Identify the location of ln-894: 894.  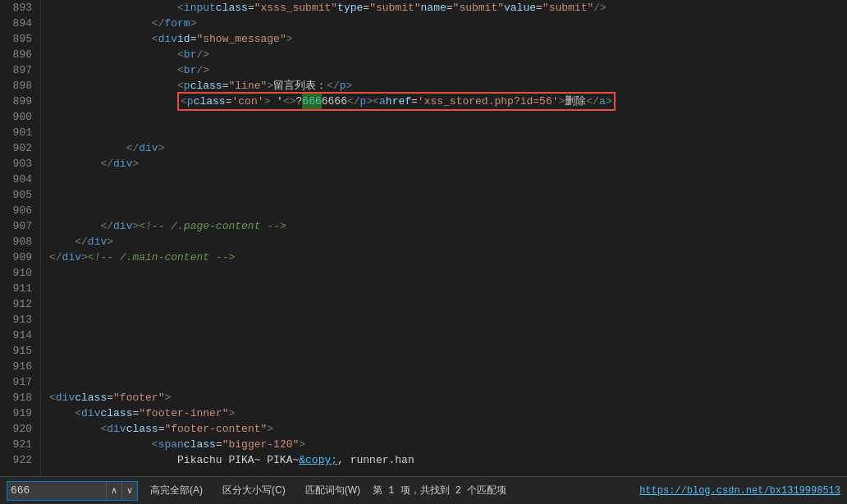
(20, 23).